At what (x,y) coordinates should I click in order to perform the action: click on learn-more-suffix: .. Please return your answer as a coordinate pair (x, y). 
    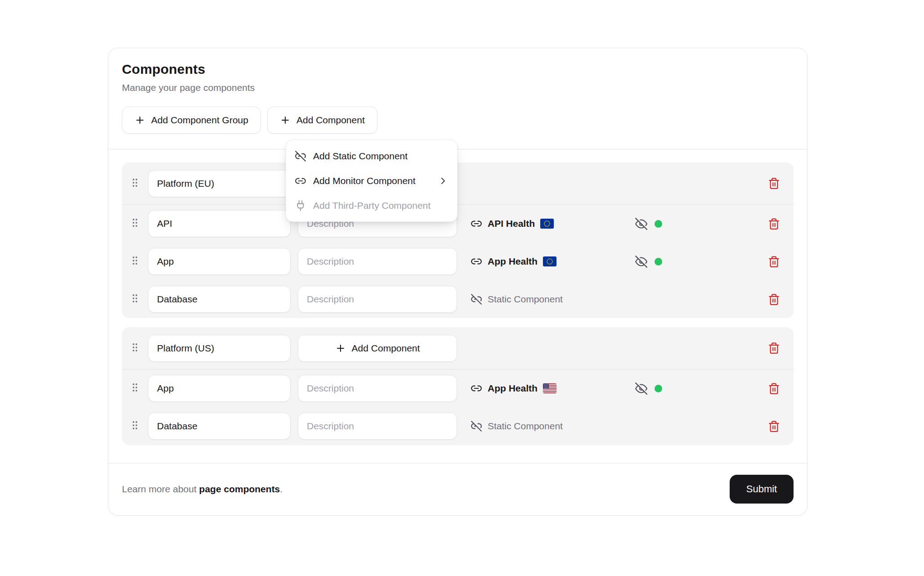
    Looking at the image, I should click on (281, 489).